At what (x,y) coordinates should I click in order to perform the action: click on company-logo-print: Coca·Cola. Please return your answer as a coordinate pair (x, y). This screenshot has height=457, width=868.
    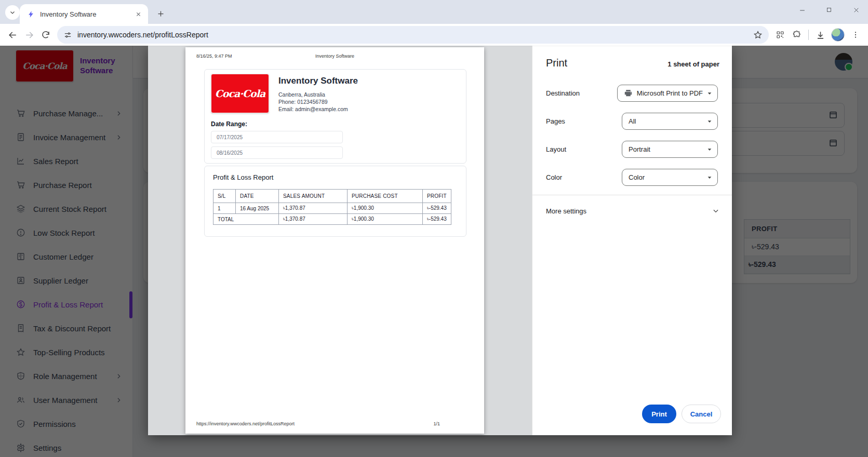
    Looking at the image, I should click on (240, 93).